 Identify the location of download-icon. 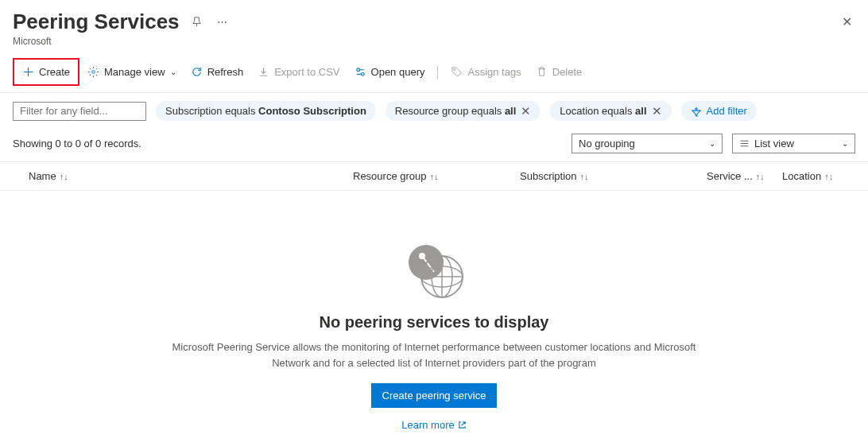
(264, 72).